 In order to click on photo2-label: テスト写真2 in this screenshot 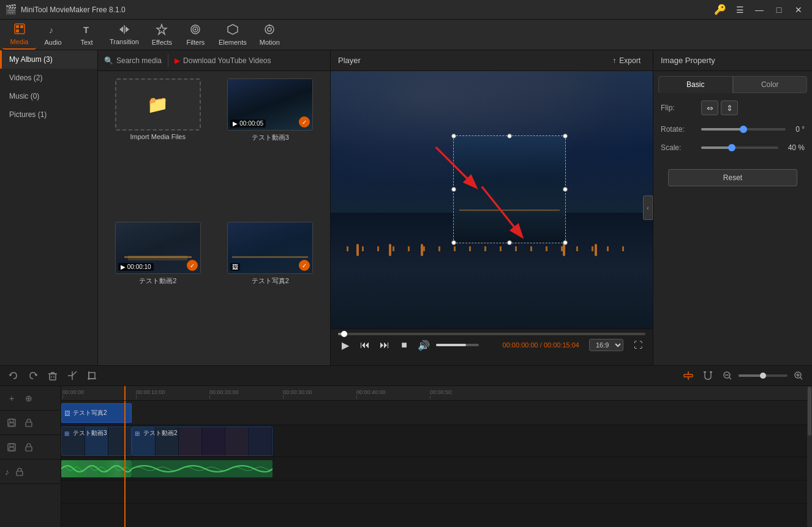, I will do `click(271, 281)`.